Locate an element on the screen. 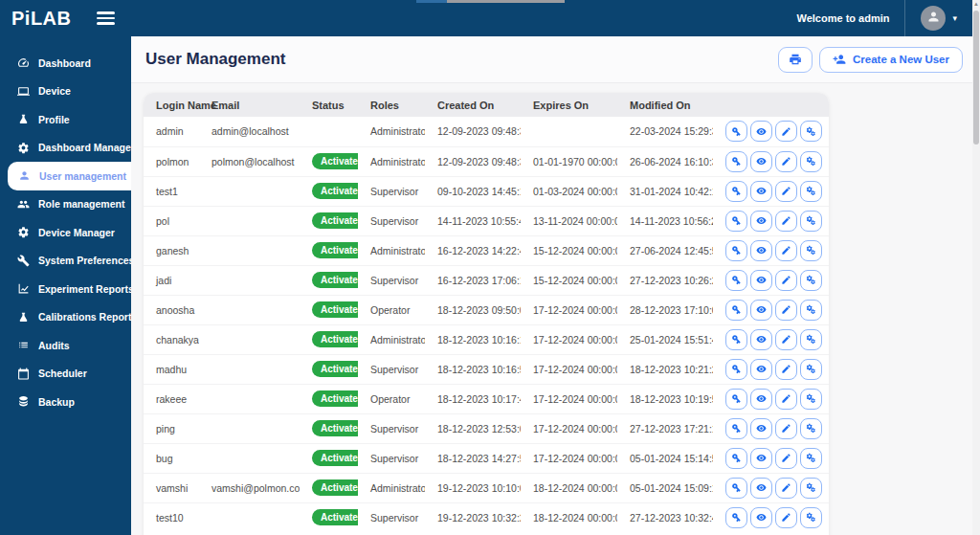 This screenshot has height=535, width=980. pencil-icon is located at coordinates (787, 220).